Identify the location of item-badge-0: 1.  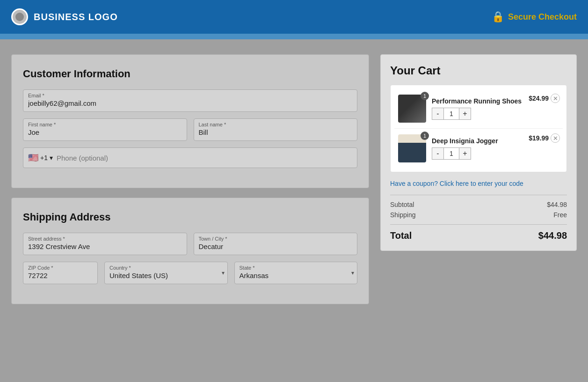
(425, 96).